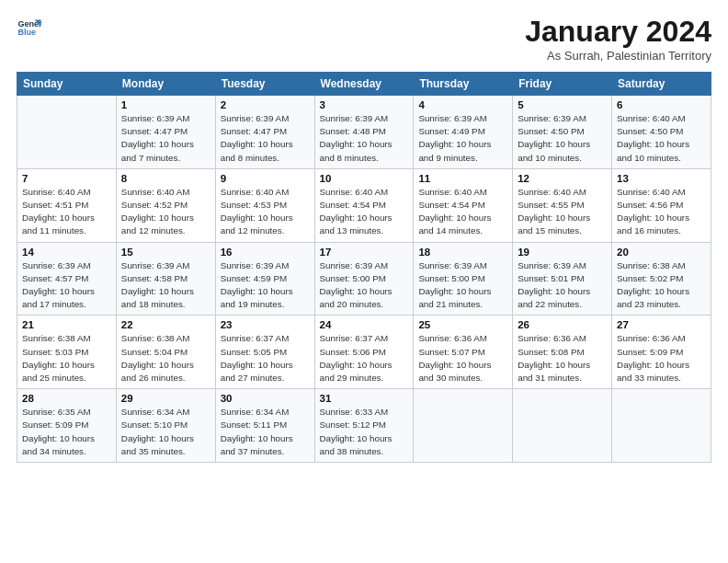 The height and width of the screenshot is (563, 728). I want to click on week-row-4: 28Sunrise: 6:35 AM Sunset: 5:09 PM Dayli…, so click(364, 426).